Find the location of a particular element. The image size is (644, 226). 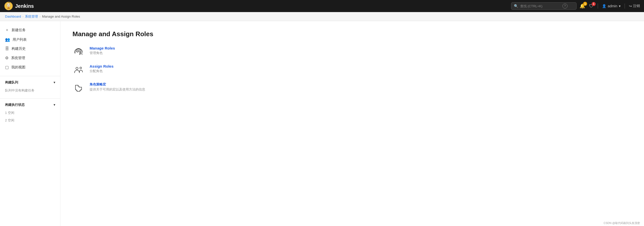

manage-roles-content: Manage Roles 管理角色 is located at coordinates (102, 51).